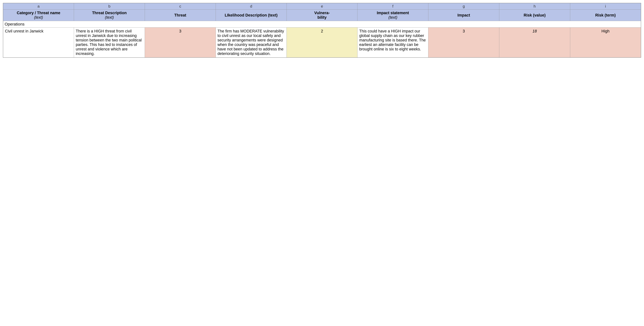  Describe the element at coordinates (180, 15) in the screenshot. I see `header-threat: Threat` at that location.